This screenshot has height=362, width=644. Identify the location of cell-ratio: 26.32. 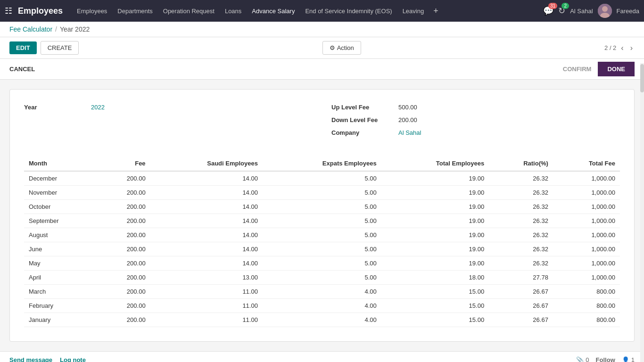
(521, 221).